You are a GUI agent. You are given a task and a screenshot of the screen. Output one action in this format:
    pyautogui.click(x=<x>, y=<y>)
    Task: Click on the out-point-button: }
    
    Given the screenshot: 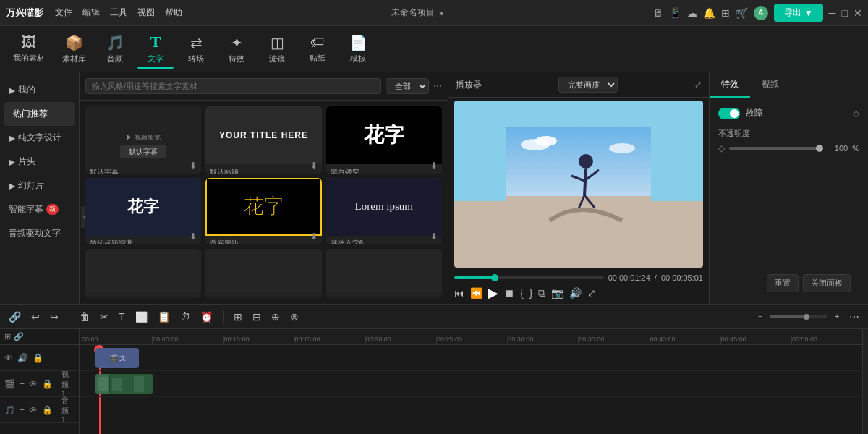 What is the action you would take?
    pyautogui.click(x=531, y=293)
    